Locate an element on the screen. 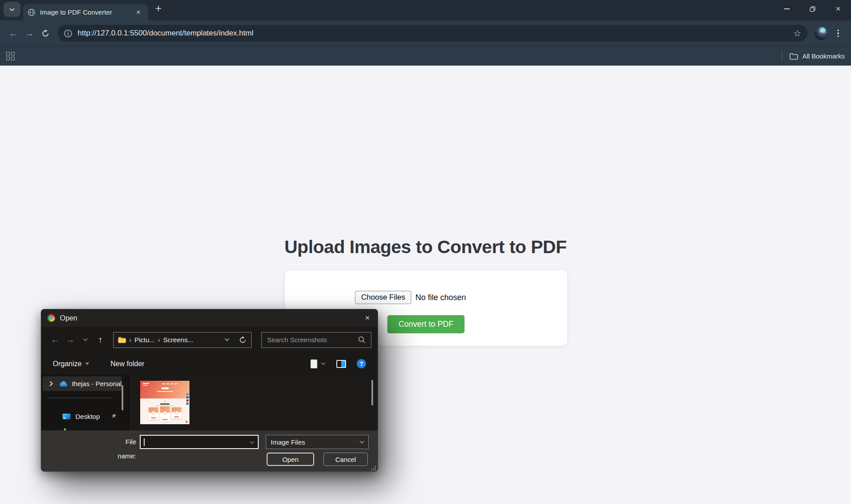  folder-icon is located at coordinates (122, 340).